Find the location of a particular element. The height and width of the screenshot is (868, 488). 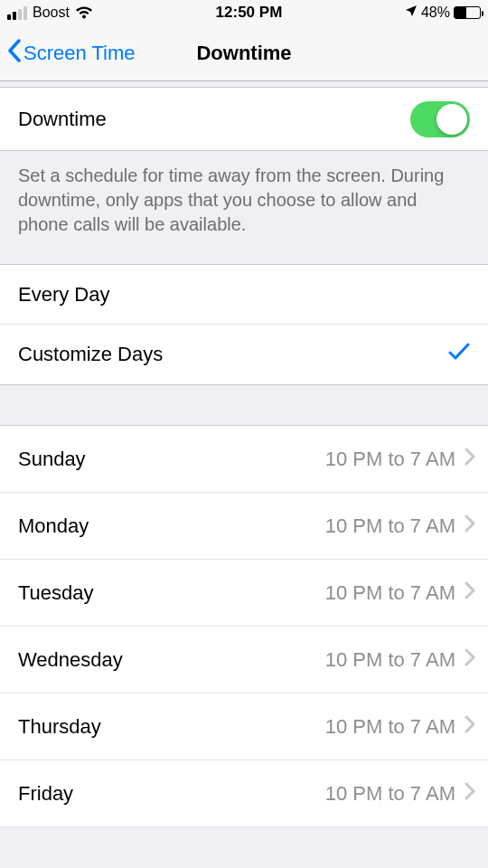

day-name: Sunday is located at coordinates (52, 459).